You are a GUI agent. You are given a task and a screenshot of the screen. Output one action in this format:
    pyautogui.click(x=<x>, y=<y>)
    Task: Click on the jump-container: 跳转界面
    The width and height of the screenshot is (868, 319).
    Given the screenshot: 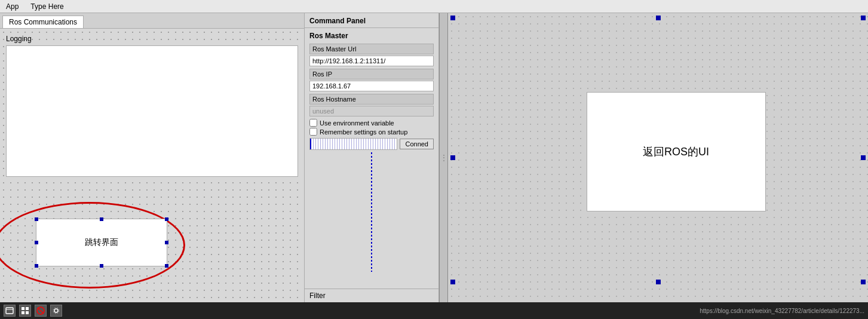 What is the action you would take?
    pyautogui.click(x=102, y=243)
    